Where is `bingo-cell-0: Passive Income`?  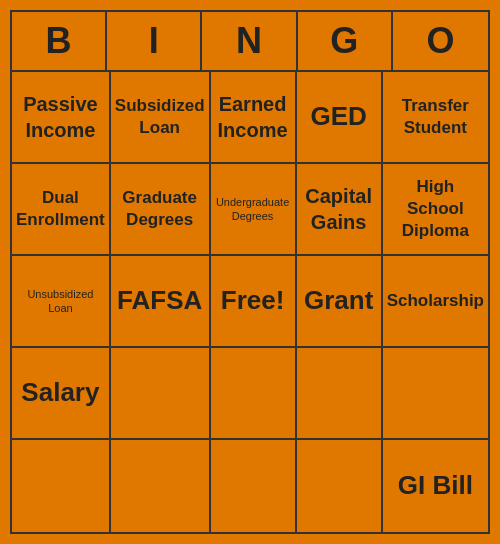
bingo-cell-0: Passive Income is located at coordinates (62, 118).